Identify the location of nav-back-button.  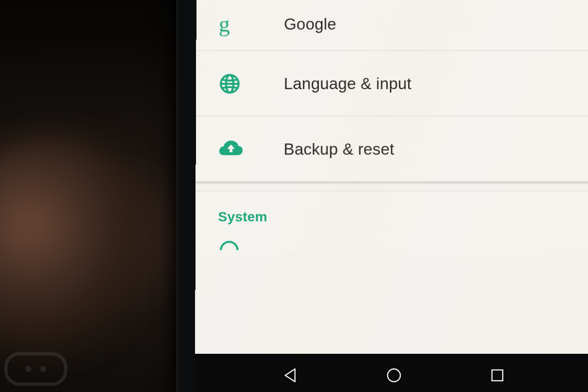
(291, 375).